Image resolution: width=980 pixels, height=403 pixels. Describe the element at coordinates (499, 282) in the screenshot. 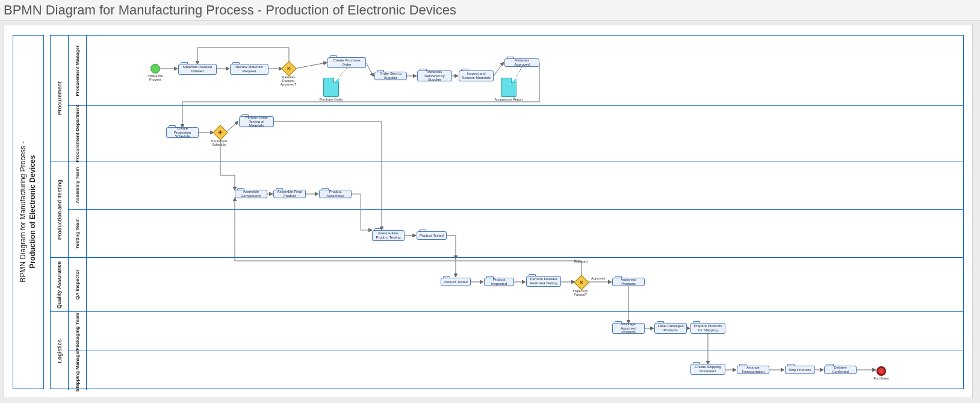

I see `task-label: Product Inspected` at that location.